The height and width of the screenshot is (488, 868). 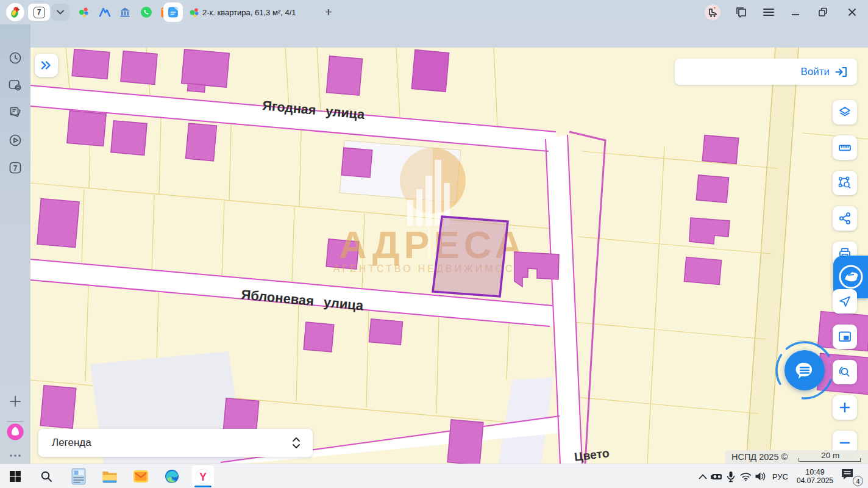 I want to click on tray-time: 10:49, so click(x=814, y=472).